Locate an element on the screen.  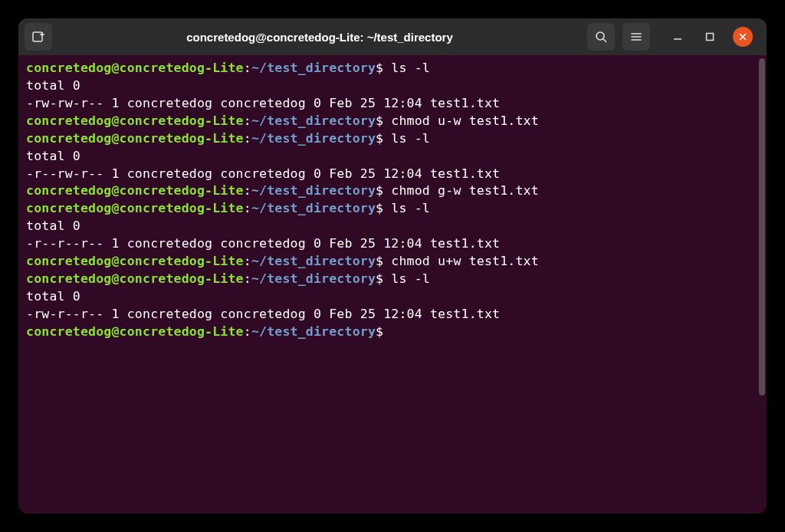
minimize-icon is located at coordinates (678, 37).